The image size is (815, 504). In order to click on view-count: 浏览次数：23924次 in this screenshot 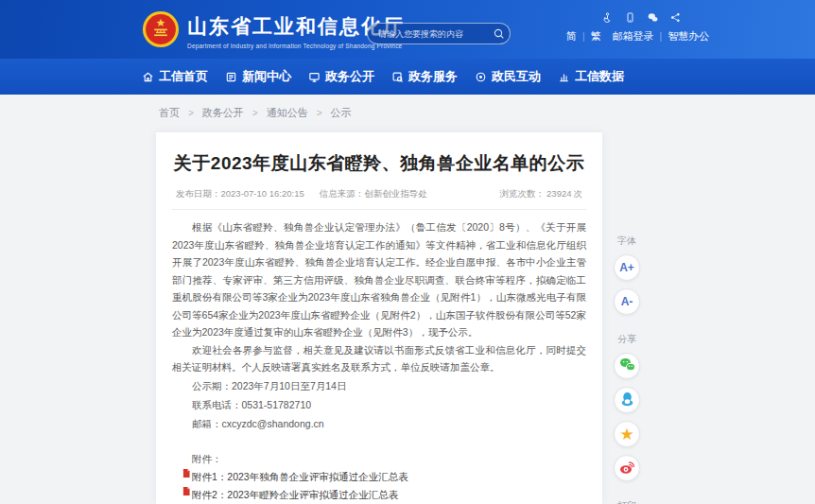, I will do `click(541, 195)`.